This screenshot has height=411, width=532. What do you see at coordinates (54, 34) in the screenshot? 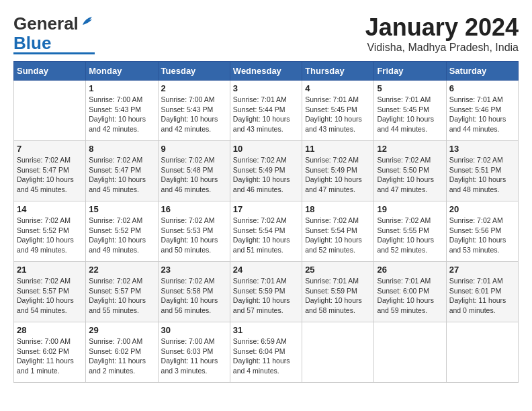
I see `logo: General Blue` at bounding box center [54, 34].